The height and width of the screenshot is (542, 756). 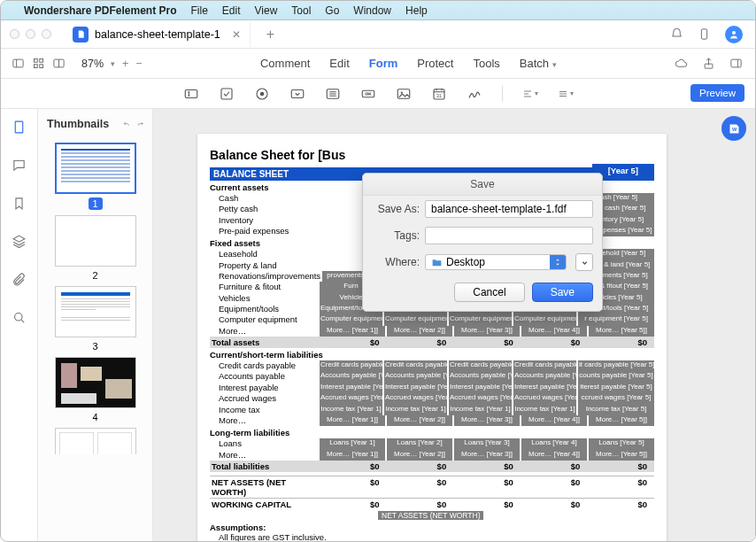 What do you see at coordinates (30, 34) in the screenshot?
I see `minimize-window-button` at bounding box center [30, 34].